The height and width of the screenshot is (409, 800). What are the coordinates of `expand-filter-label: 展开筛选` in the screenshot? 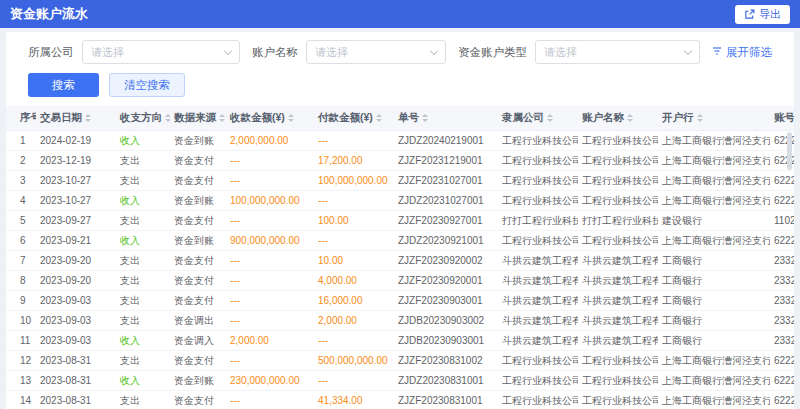 It's located at (749, 52).